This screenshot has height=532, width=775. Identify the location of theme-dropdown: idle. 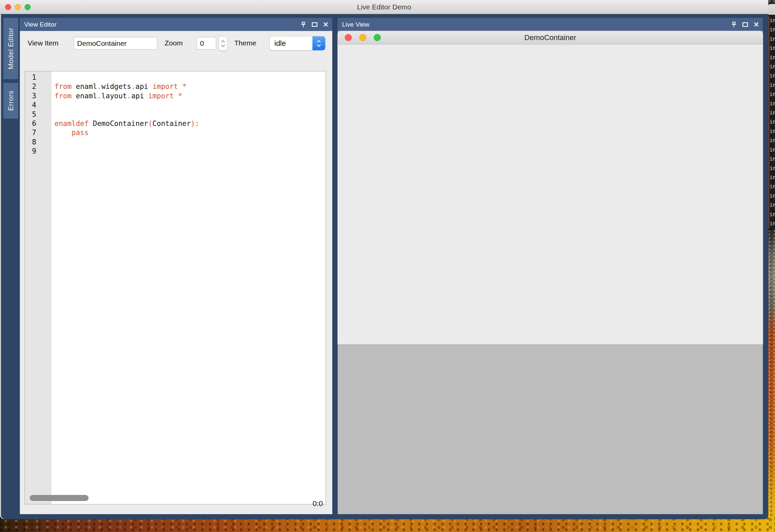
(298, 43).